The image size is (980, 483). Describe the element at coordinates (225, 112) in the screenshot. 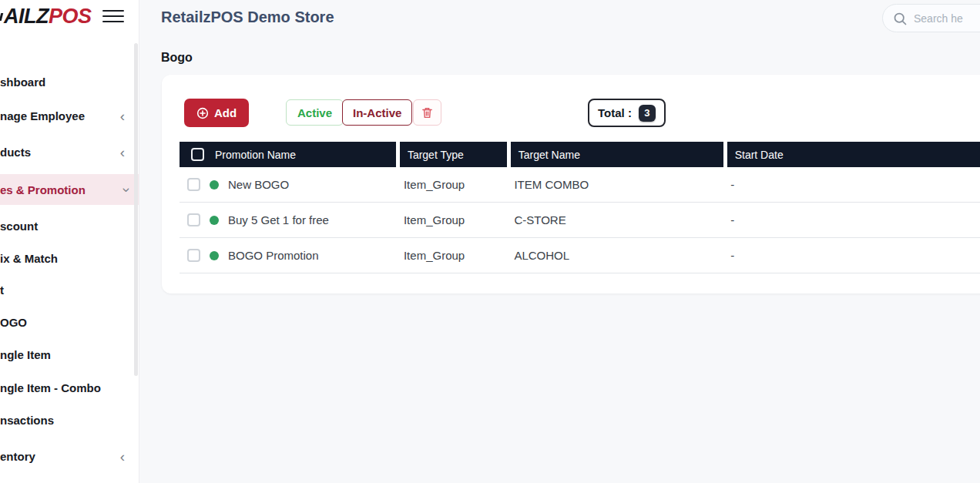

I see `add-button-label: Add` at that location.